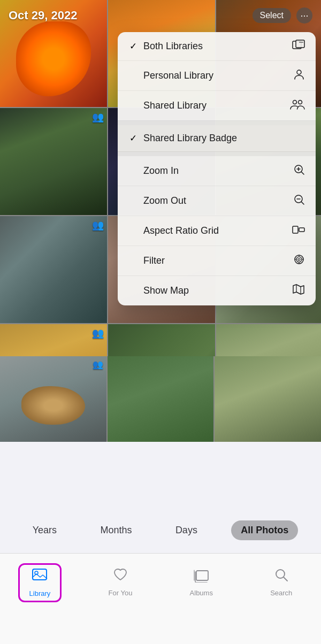  I want to click on checkmark-badge: ✓, so click(133, 138).